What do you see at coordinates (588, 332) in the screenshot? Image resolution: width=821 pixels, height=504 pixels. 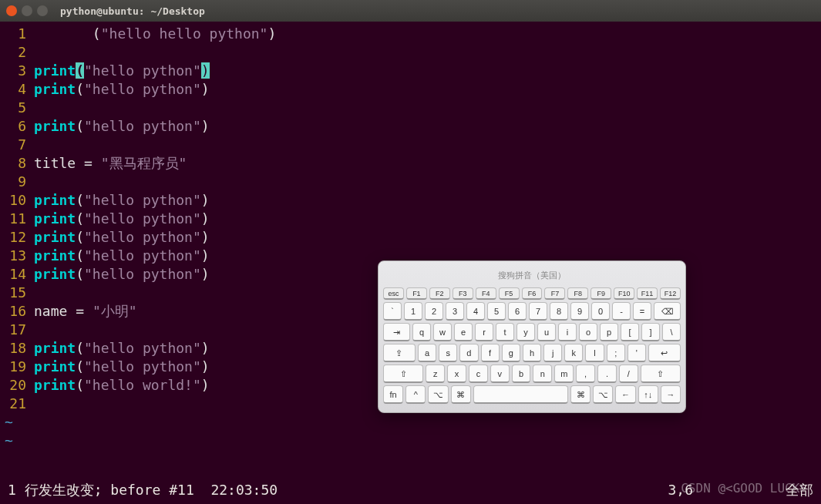 I see `key-o: o` at bounding box center [588, 332].